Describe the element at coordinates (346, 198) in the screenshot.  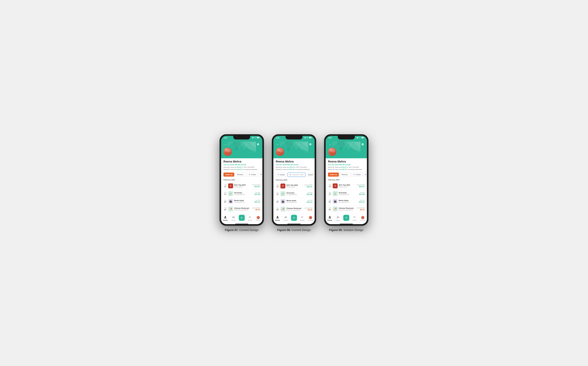
I see `expense-list: Feb 17 ✈ NYC Trip 2023 Shared group you …` at that location.